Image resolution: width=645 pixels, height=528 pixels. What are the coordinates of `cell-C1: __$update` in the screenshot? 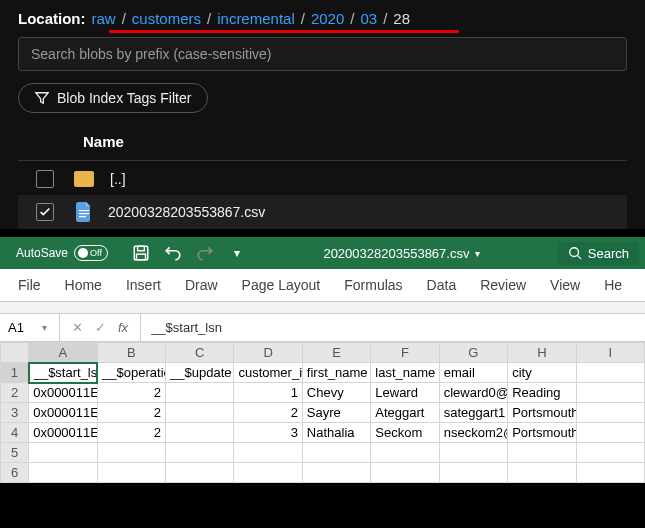 It's located at (200, 373).